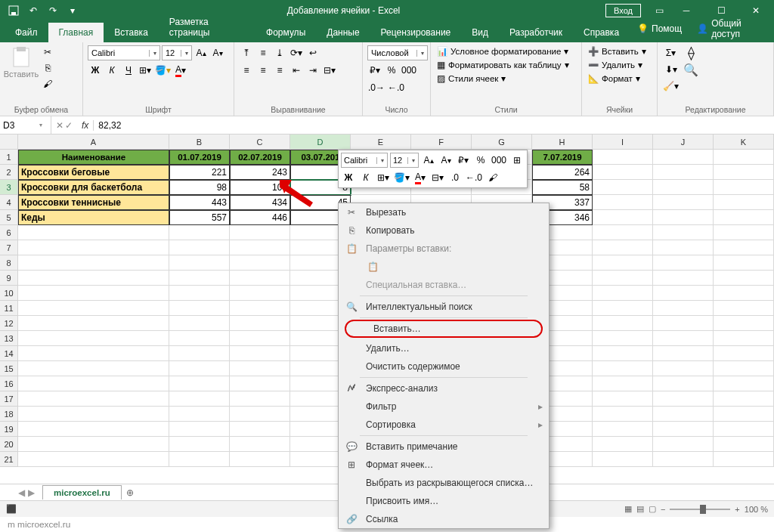  Describe the element at coordinates (398, 53) in the screenshot. I see `number-format-combo: ▾` at that location.